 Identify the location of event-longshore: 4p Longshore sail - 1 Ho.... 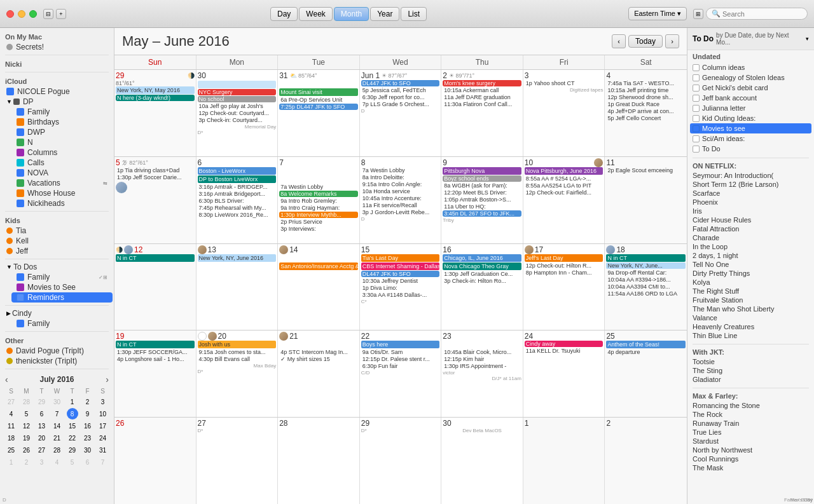
(155, 359).